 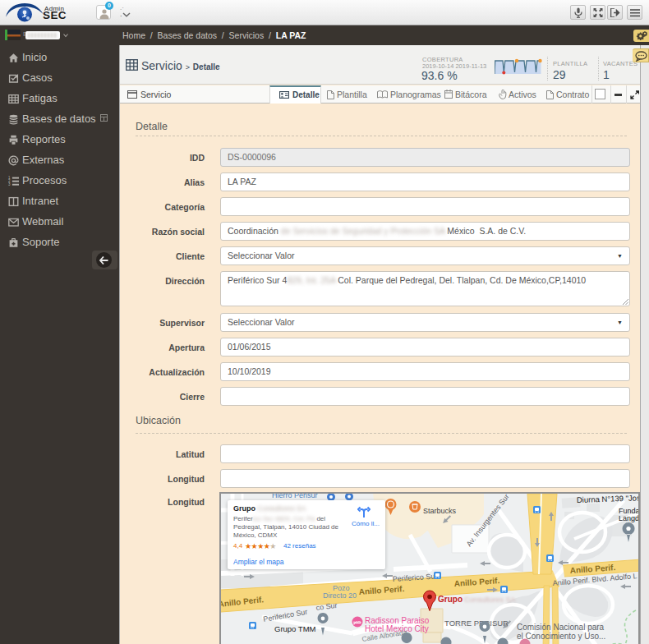 I want to click on svg-text: TORRE PERISUR, so click(x=476, y=623).